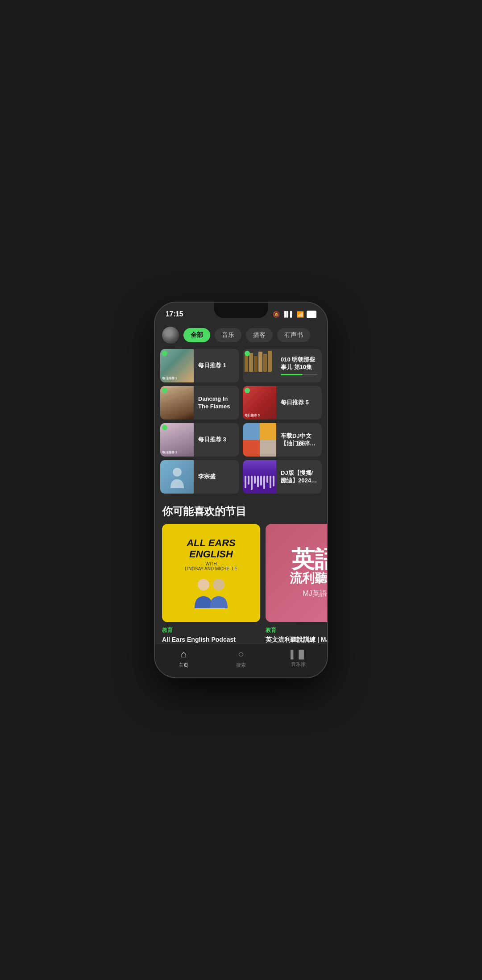  I want to click on pod-thumb-allears: ALL EARSENGLISH WITHLINDSAY AND MICHELLE, so click(211, 573).